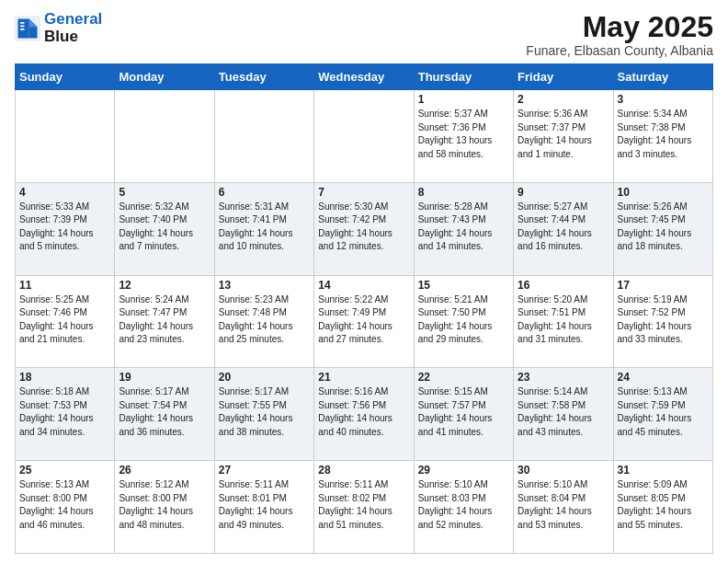 This screenshot has width=728, height=563. Describe the element at coordinates (164, 247) in the screenshot. I see `day-info-line: and 7 minutes.` at that location.